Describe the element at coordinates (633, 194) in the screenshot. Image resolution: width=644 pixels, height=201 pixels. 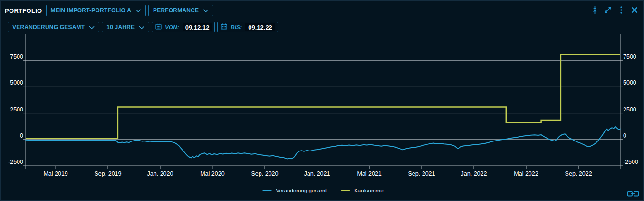
I see `link-button` at that location.